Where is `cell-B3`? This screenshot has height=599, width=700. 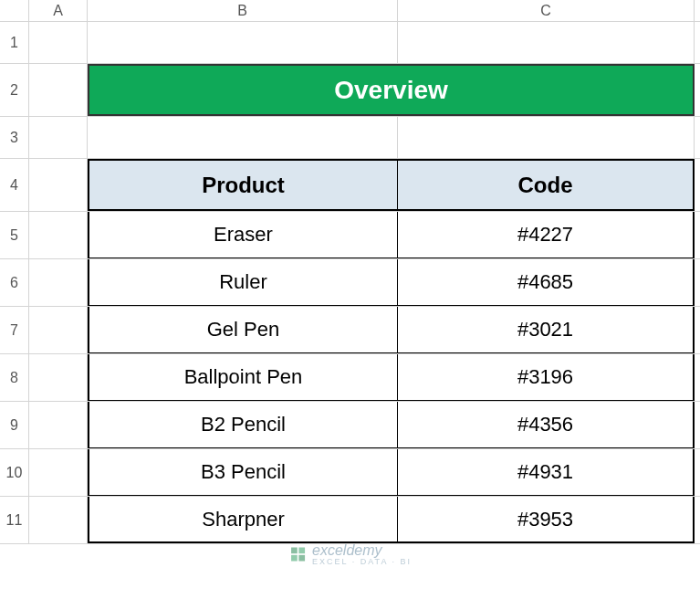 cell-B3 is located at coordinates (243, 137).